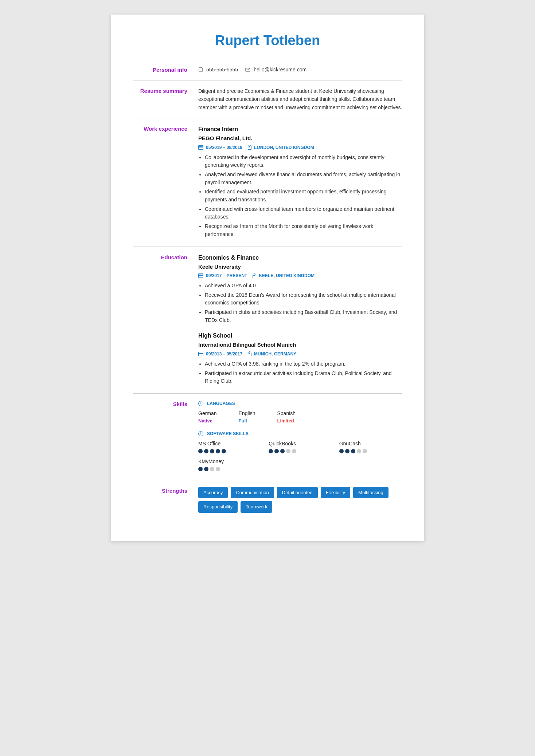  I want to click on personal-info-label: Personal info, so click(165, 70).